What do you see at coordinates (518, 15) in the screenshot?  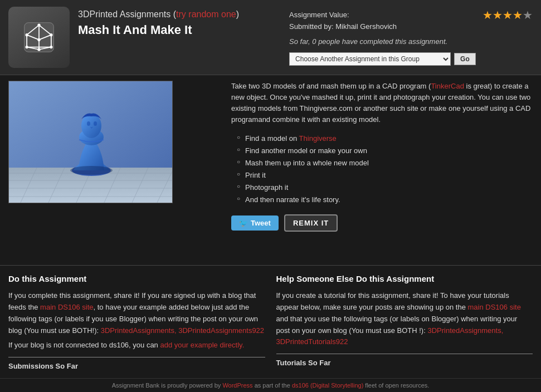 I see `star-4: ★` at bounding box center [518, 15].